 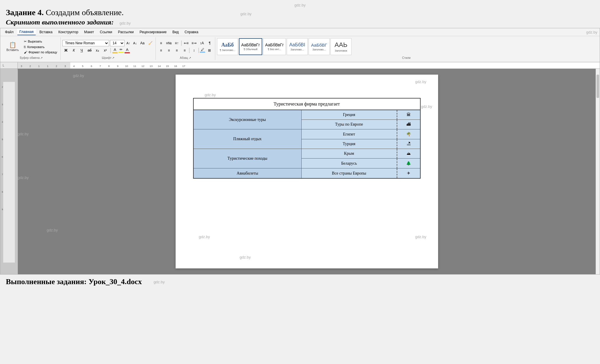 I want to click on style-aabb-label: ¶ Заголово..., so click(x=228, y=50).